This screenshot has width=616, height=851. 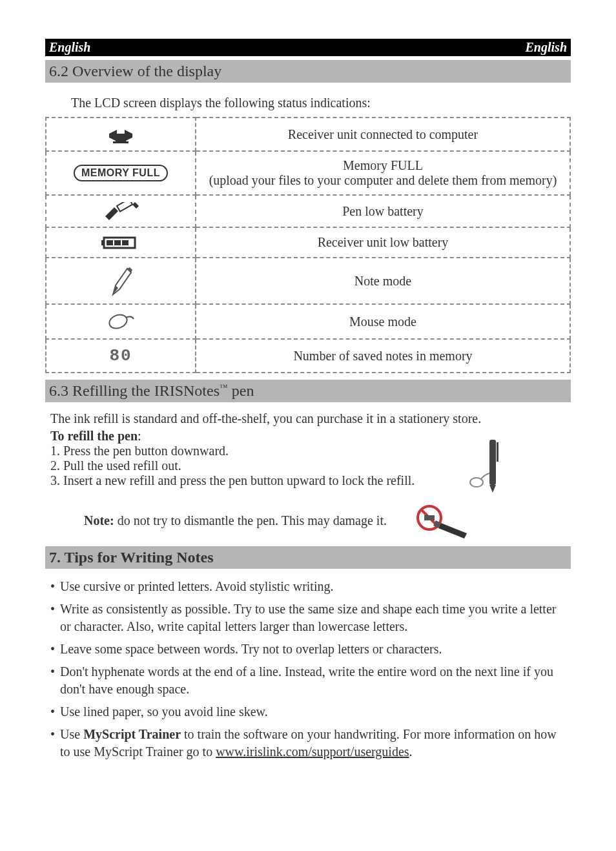 I want to click on mouse-mode-desc: Mouse mode, so click(x=383, y=322).